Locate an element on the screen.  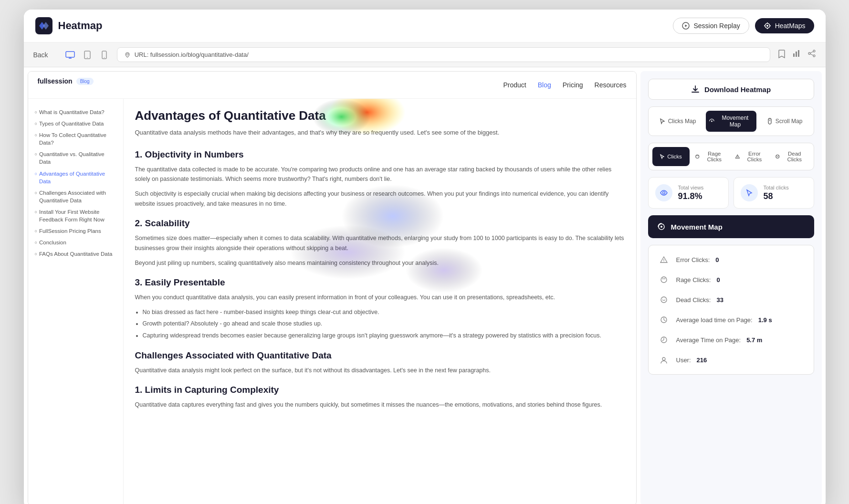
clicks-filter-button: Clicks is located at coordinates (671, 157).